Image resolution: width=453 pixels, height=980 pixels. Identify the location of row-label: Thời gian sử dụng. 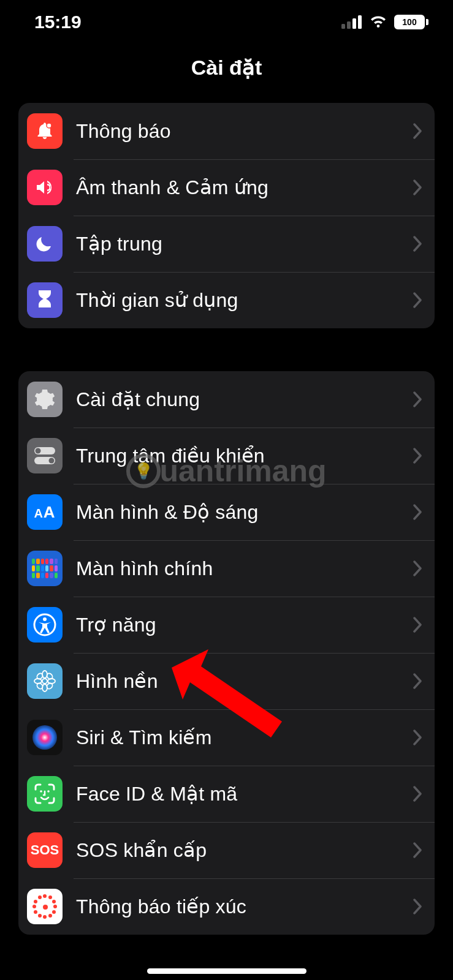
(244, 300).